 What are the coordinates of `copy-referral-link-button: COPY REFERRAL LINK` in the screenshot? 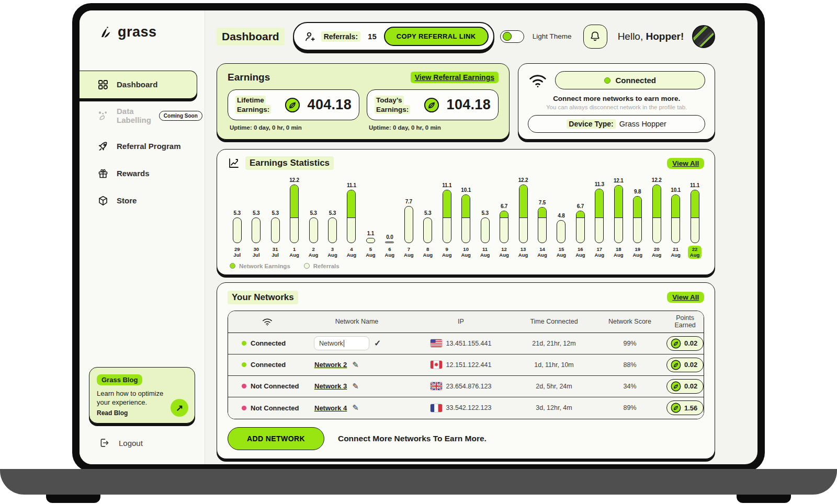 It's located at (436, 37).